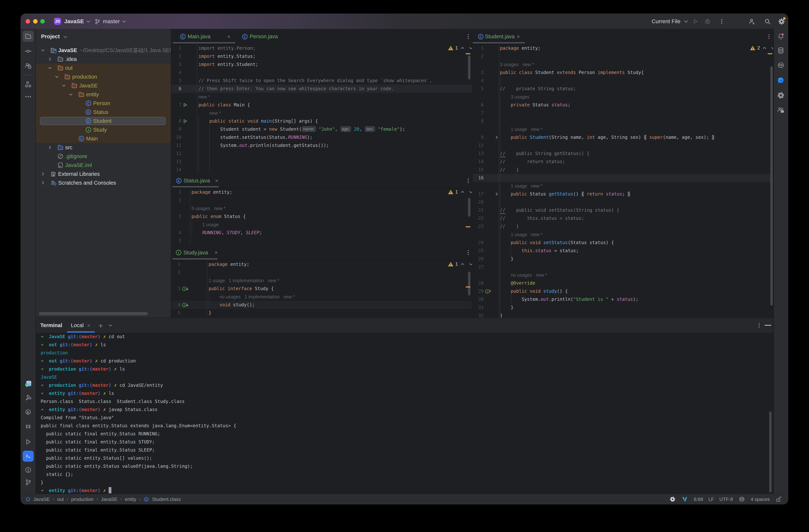  What do you see at coordinates (103, 86) in the screenshot?
I see `tree-item-JavaSE: JavaSE` at bounding box center [103, 86].